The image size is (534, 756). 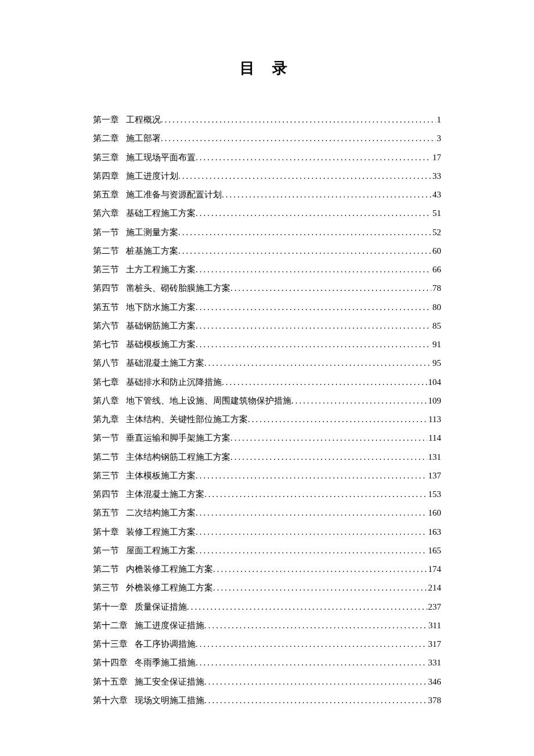 What do you see at coordinates (267, 644) in the screenshot?
I see `toc-entry: 第十三章各工序协调措施317` at bounding box center [267, 644].